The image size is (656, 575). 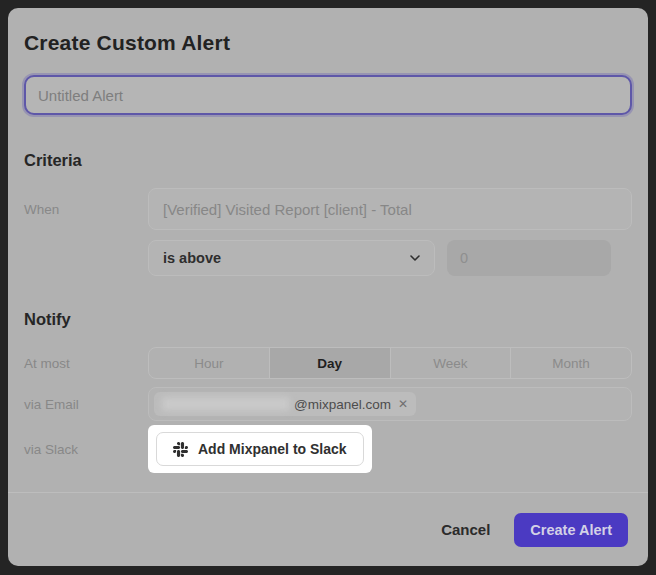 What do you see at coordinates (390, 209) in the screenshot?
I see `event-selector: [Verified] Visited Report [client] - Tot…` at bounding box center [390, 209].